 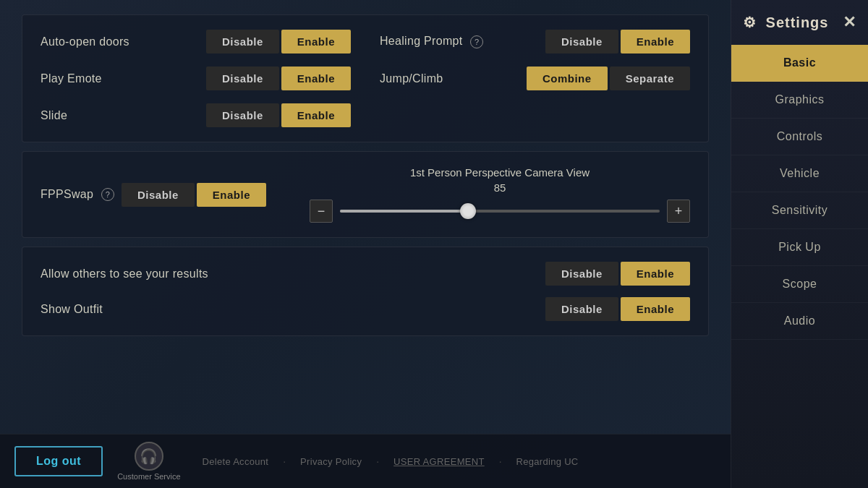 What do you see at coordinates (195, 42) in the screenshot?
I see `setting-auto-open-doors: Auto-open doors Disable Enable` at bounding box center [195, 42].